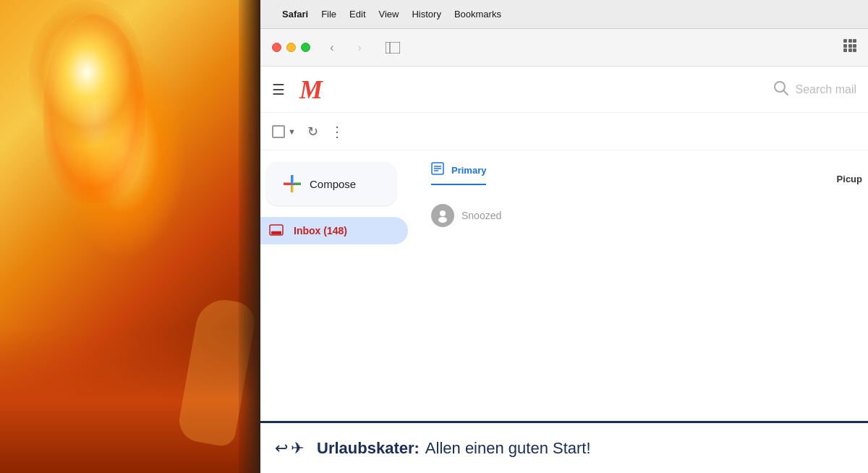 The height and width of the screenshot is (473, 868). What do you see at coordinates (508, 448) in the screenshot?
I see `notification-rest: Allen einen guten Start!` at bounding box center [508, 448].